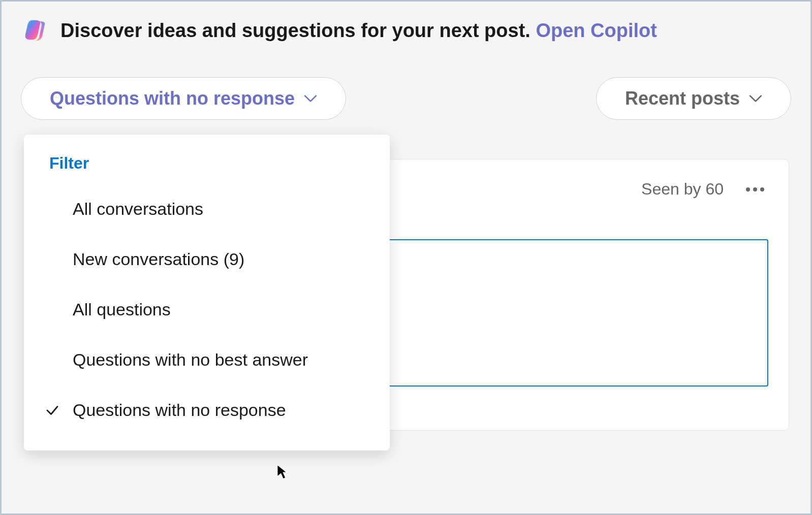  What do you see at coordinates (282, 472) in the screenshot?
I see `cursor-icon` at bounding box center [282, 472].